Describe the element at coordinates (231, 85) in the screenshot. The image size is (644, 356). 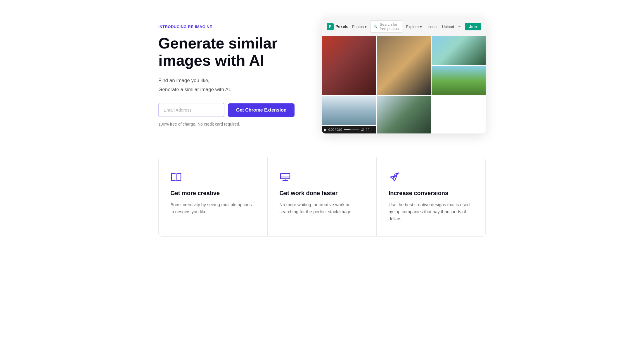
I see `hero-subtitle: Find an image you like, Generate a simil…` at that location.